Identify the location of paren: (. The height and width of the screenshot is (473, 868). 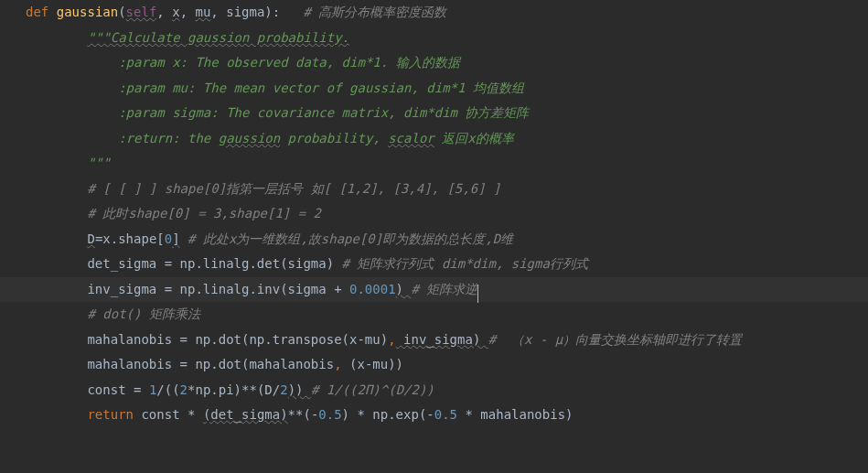
(122, 12).